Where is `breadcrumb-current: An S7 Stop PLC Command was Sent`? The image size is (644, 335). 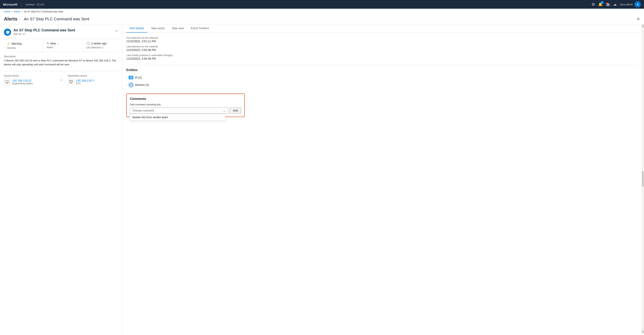 breadcrumb-current: An S7 Stop PLC Command was Sent is located at coordinates (44, 12).